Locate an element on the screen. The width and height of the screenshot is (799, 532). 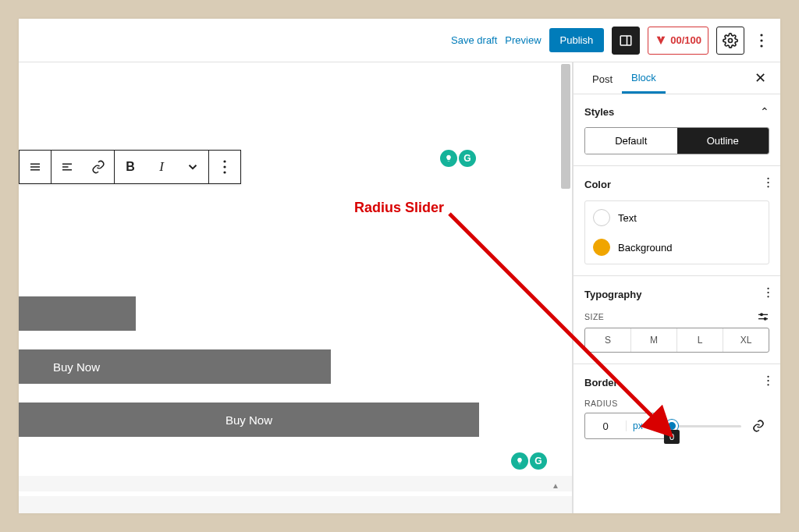
background-color-swatch is located at coordinates (602, 247).